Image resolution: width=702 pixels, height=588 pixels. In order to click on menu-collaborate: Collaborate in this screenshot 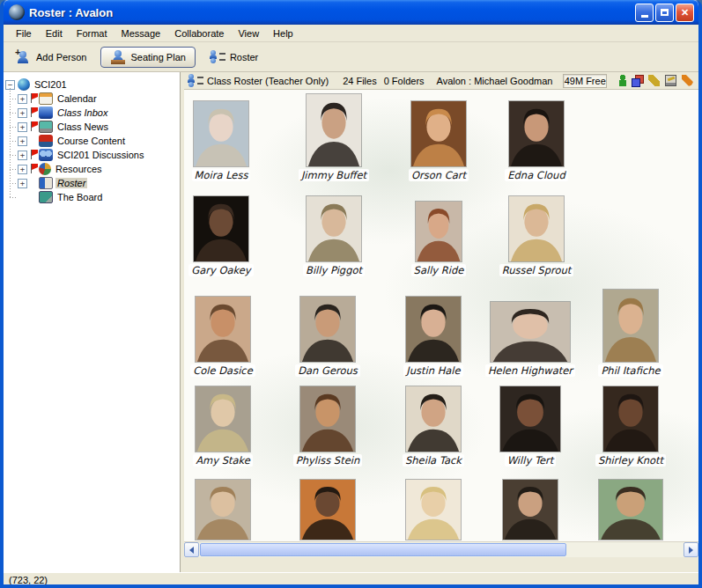, I will do `click(199, 33)`.